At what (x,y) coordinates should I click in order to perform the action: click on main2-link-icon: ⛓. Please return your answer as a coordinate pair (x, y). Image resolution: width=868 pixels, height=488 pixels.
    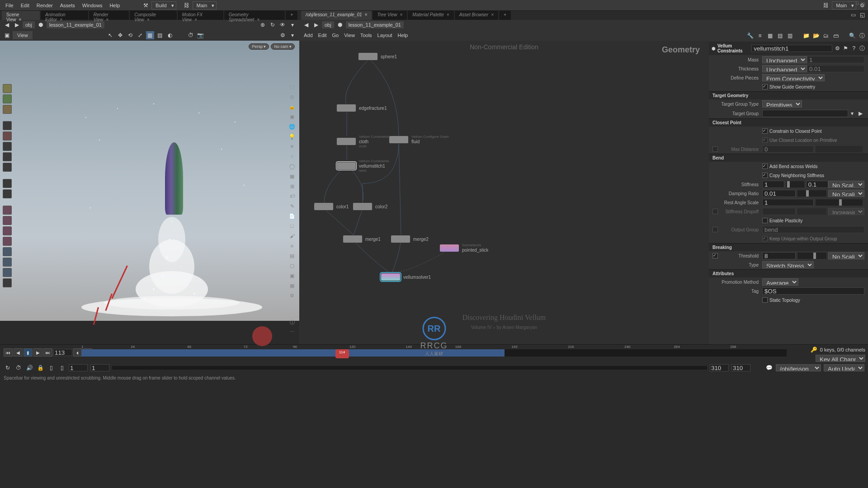
    Looking at the image, I should click on (826, 5).